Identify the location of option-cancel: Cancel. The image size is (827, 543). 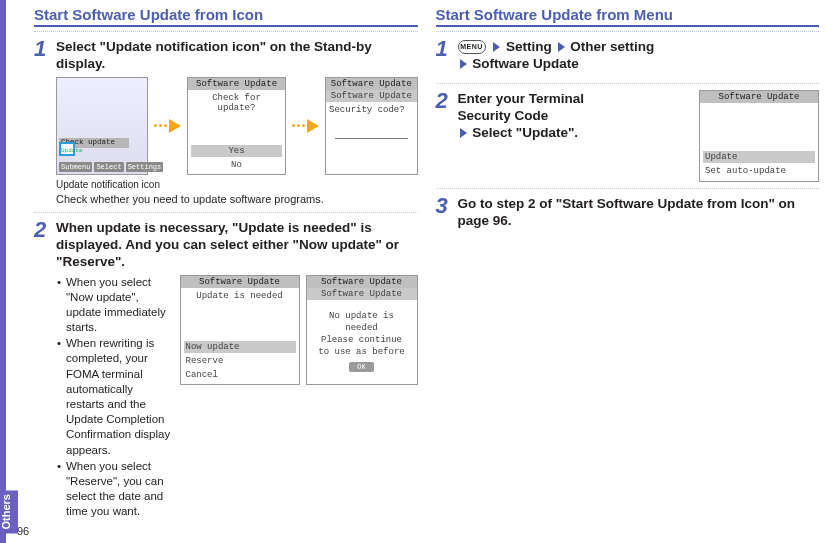
(240, 375).